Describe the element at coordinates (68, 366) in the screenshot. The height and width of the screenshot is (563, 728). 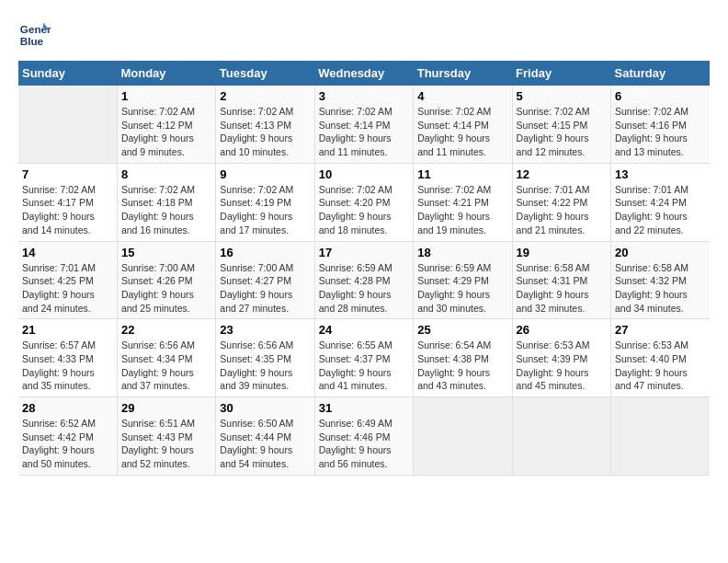
I see `day-info: Sunrise: 6:57 AM Sunset: 4:33 PM Dayligh…` at that location.